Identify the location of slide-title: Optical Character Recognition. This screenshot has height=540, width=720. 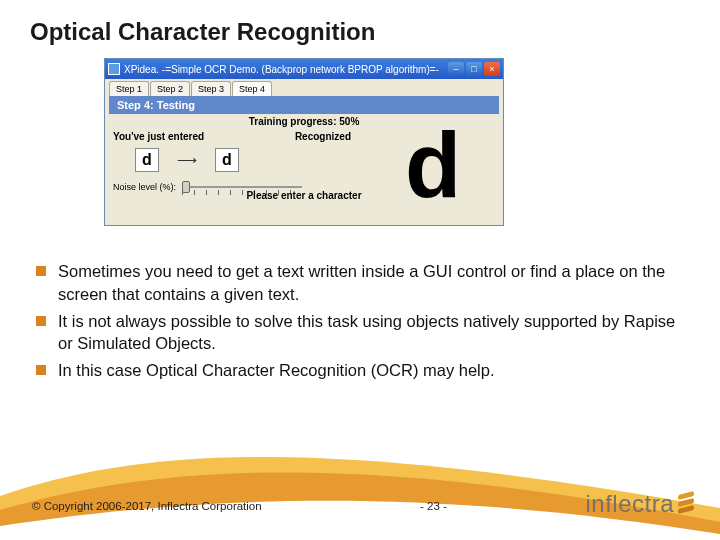
(202, 32).